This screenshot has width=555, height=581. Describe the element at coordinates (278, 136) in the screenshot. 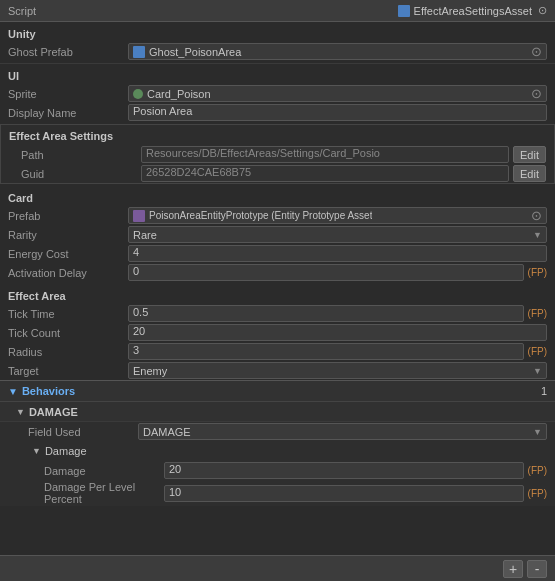

I see `effect-area-settings-header: Effect Area Settings` at that location.